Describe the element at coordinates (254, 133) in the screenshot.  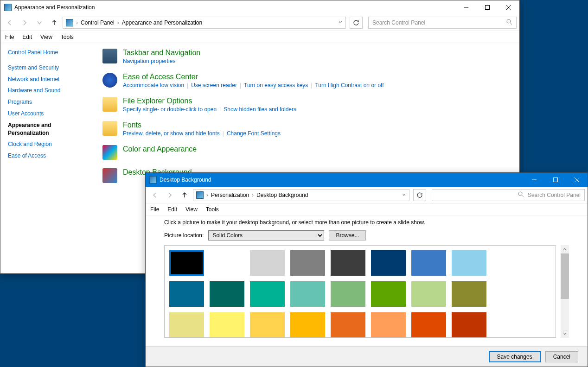
I see `category-link: Change Font Settings` at that location.